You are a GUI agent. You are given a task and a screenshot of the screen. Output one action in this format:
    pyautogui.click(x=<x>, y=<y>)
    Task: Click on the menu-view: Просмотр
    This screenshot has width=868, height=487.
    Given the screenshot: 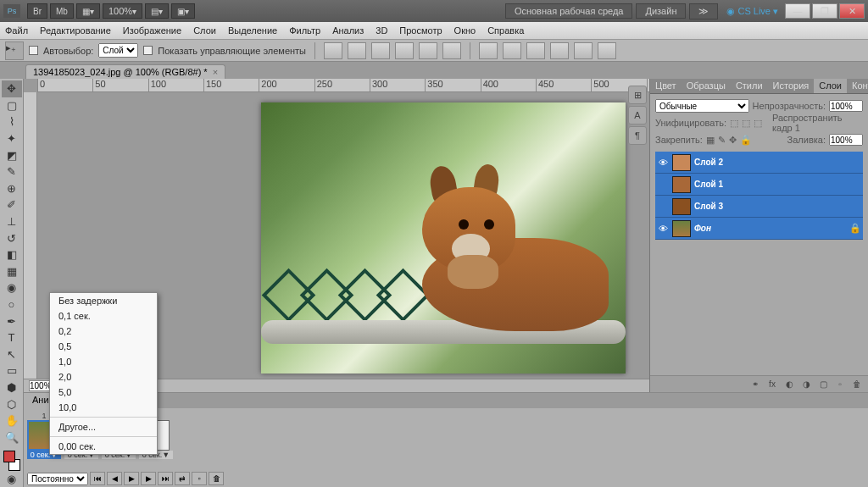 What is the action you would take?
    pyautogui.click(x=420, y=30)
    